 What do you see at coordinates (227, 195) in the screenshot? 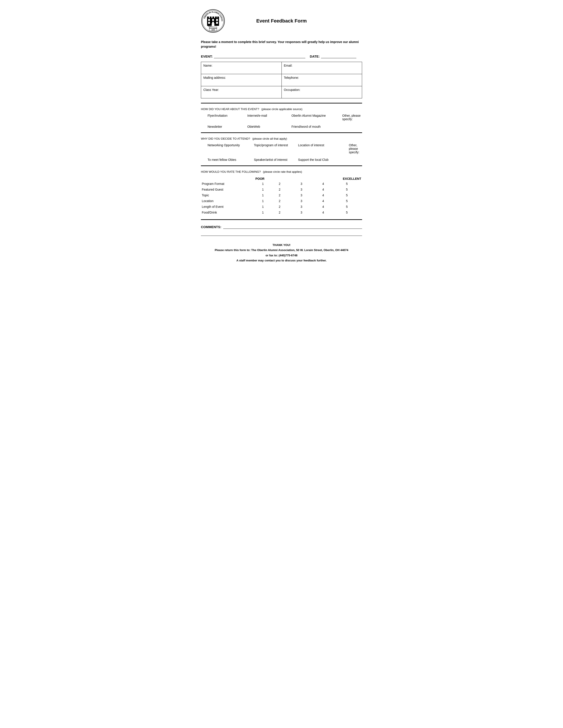
I see `rating-item-label: Topic` at bounding box center [227, 195].